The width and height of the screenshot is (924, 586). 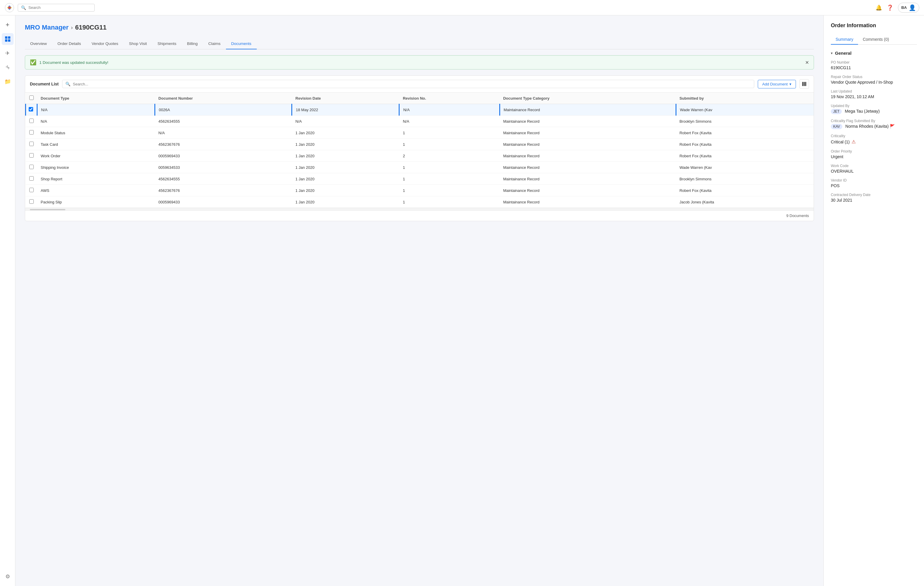 What do you see at coordinates (874, 127) in the screenshot?
I see `criticality-flag-value: KAV Norma Rhodes (Kavita) 🚩` at bounding box center [874, 127].